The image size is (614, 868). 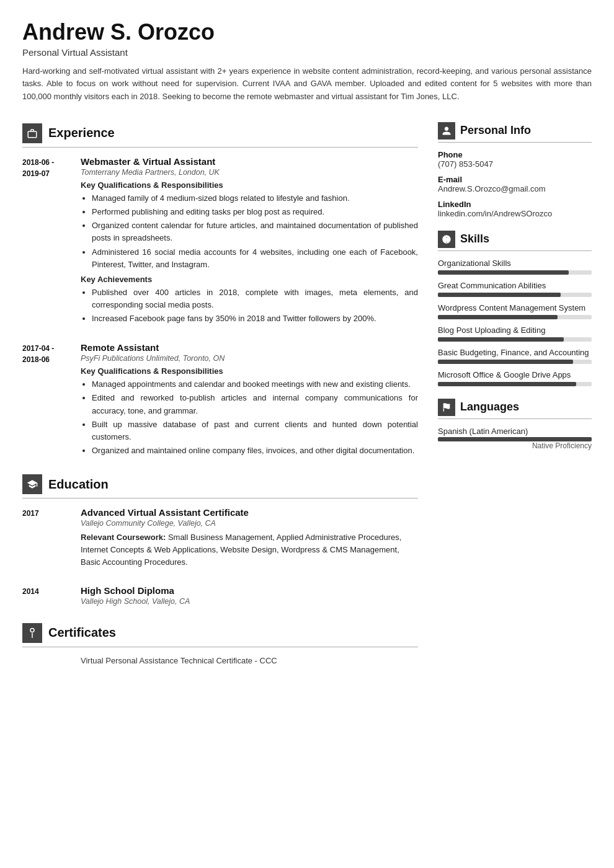 What do you see at coordinates (475, 239) in the screenshot?
I see `skills-heading: Skills` at bounding box center [475, 239].